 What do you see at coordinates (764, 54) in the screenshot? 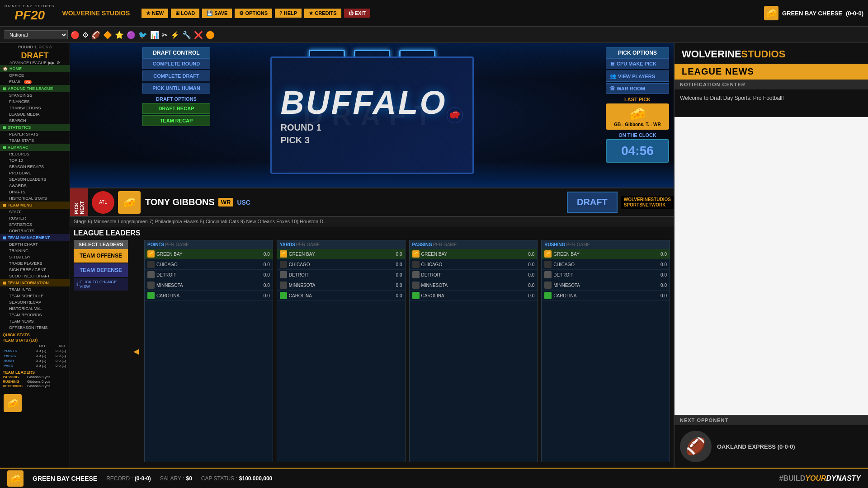
I see `studio-second: STUDIOS` at bounding box center [764, 54].